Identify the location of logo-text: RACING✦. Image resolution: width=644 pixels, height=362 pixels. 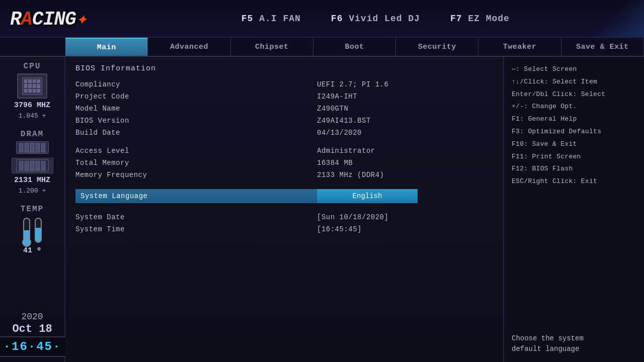
(48, 19).